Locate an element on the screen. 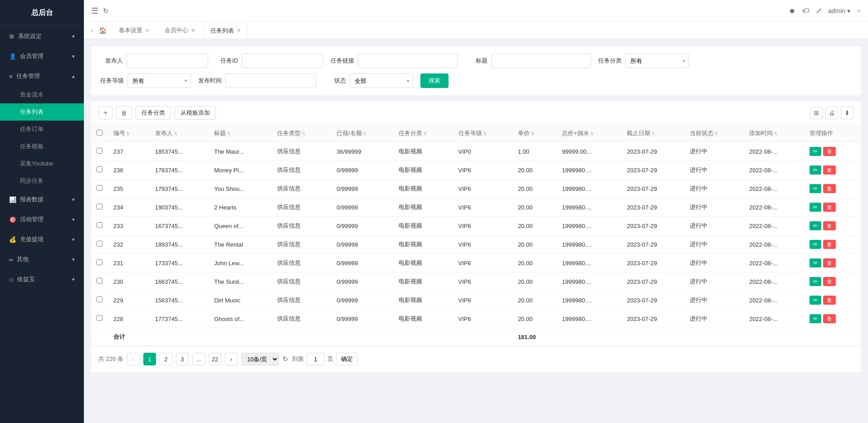 The width and height of the screenshot is (868, 423). publishtime-input is located at coordinates (271, 81).